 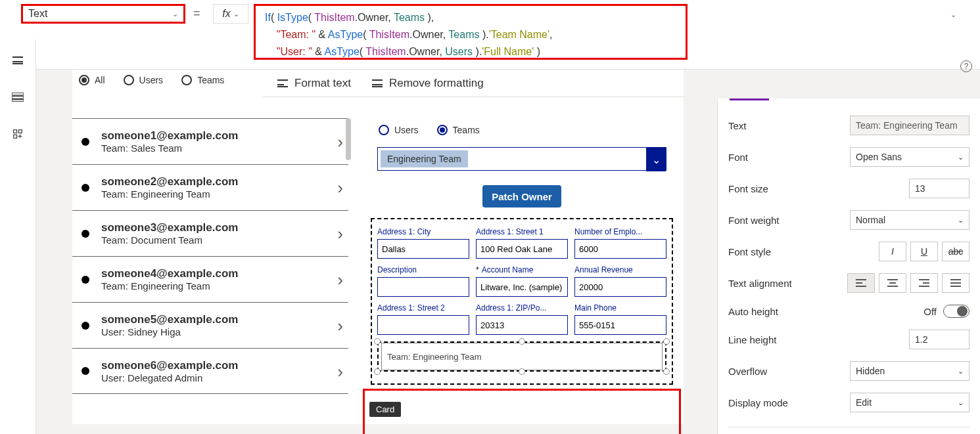 What do you see at coordinates (423, 243) in the screenshot?
I see `form-card: Address 1: City` at bounding box center [423, 243].